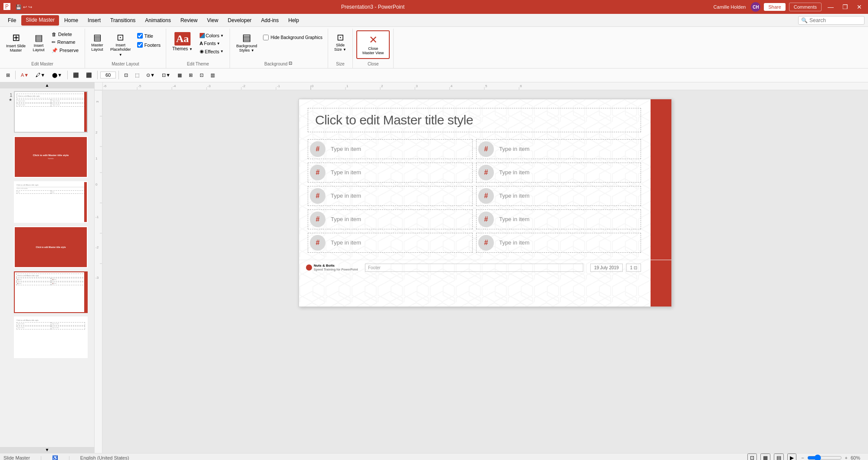  Describe the element at coordinates (845, 7) in the screenshot. I see `maximize-button: ❐` at that location.